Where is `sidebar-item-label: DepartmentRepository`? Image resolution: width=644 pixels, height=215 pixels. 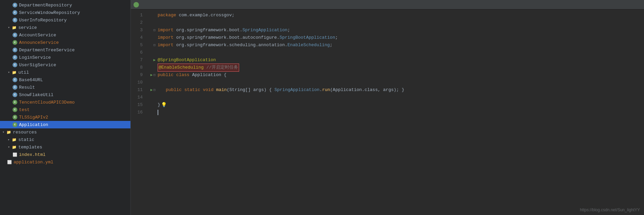 sidebar-item-label: DepartmentRepository is located at coordinates (46, 5).